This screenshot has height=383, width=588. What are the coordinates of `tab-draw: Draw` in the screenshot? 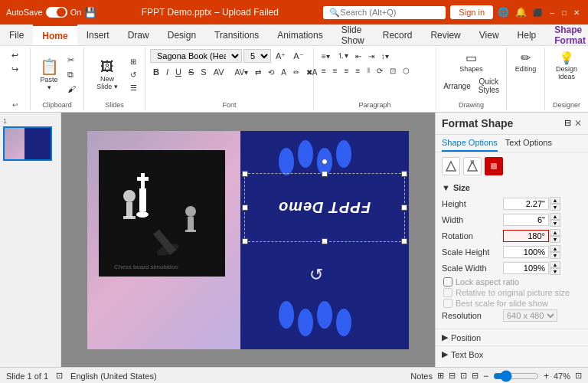 It's located at (139, 35).